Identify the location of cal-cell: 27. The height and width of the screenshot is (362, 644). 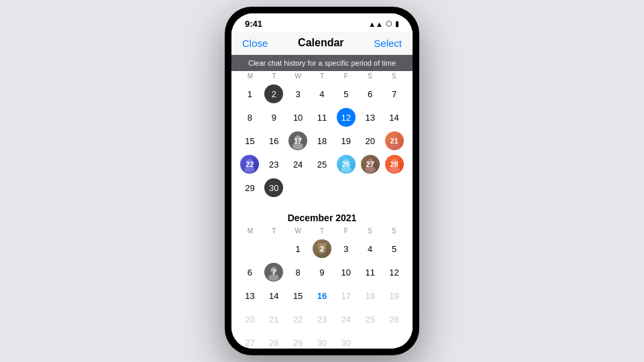
(370, 164).